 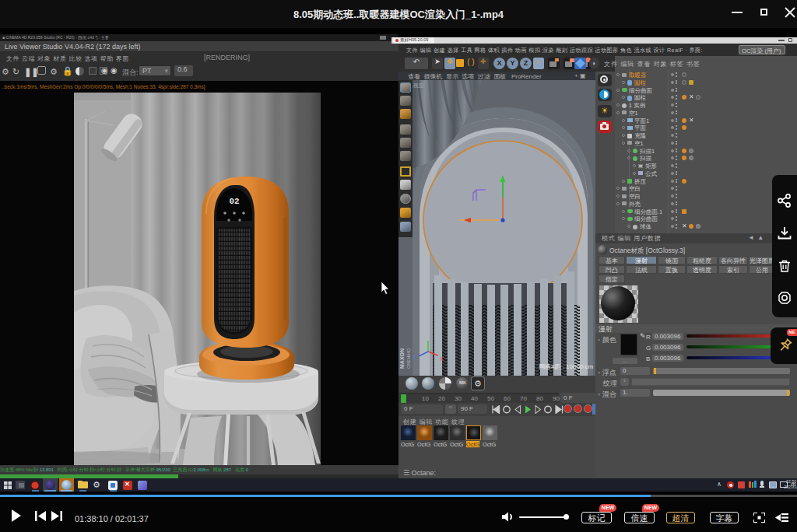 I want to click on svg-text: X, so click(x=442, y=359).